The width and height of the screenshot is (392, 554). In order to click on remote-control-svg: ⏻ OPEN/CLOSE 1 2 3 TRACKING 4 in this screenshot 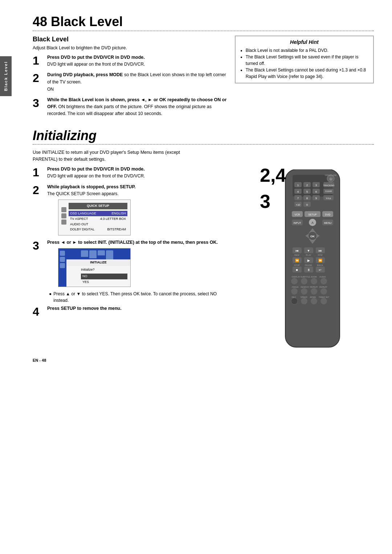, I will do `click(313, 260)`.